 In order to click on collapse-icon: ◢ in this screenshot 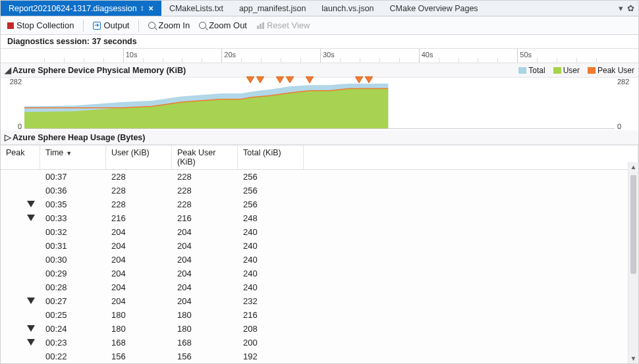, I will do `click(8, 70)`.